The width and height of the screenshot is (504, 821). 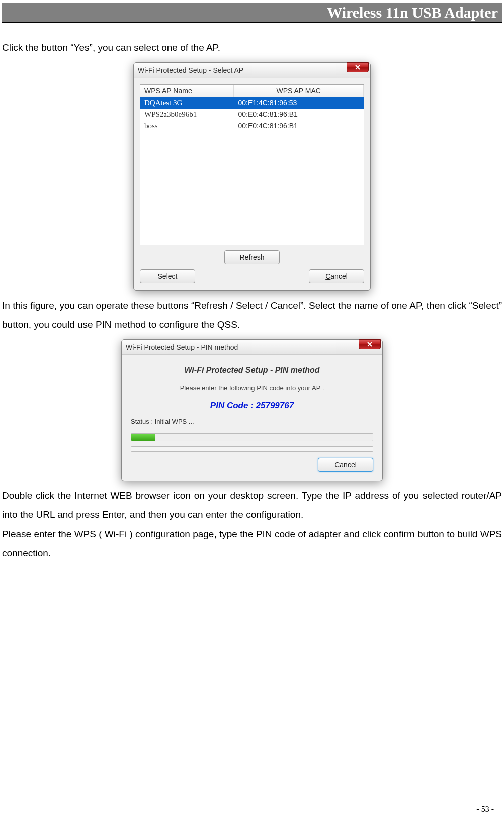 What do you see at coordinates (252, 257) in the screenshot?
I see `refresh-button: Refresh` at bounding box center [252, 257].